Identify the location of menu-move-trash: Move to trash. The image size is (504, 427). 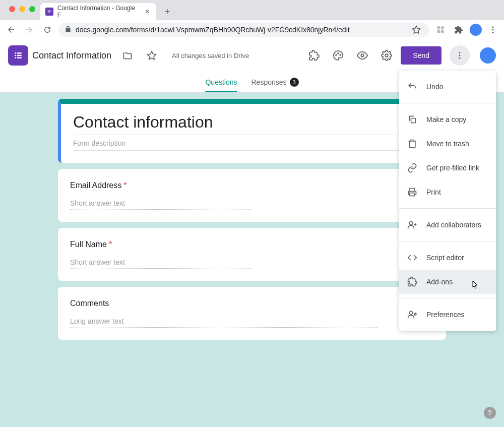
(448, 144).